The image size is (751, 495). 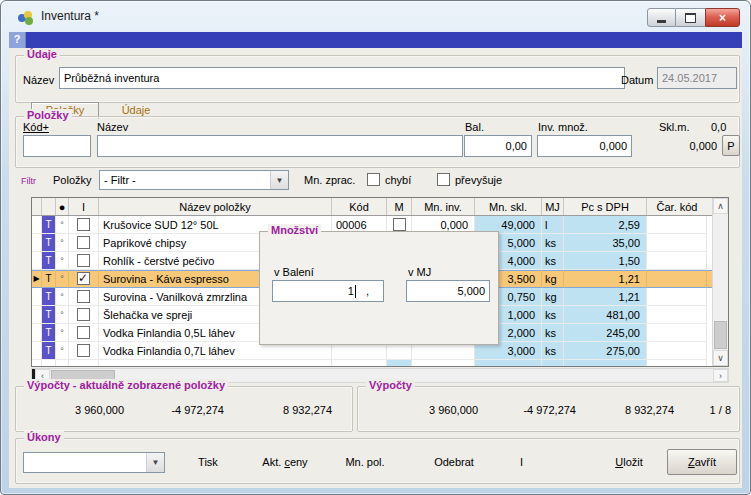 What do you see at coordinates (208, 462) in the screenshot?
I see `tisk-button: Tisk` at bounding box center [208, 462].